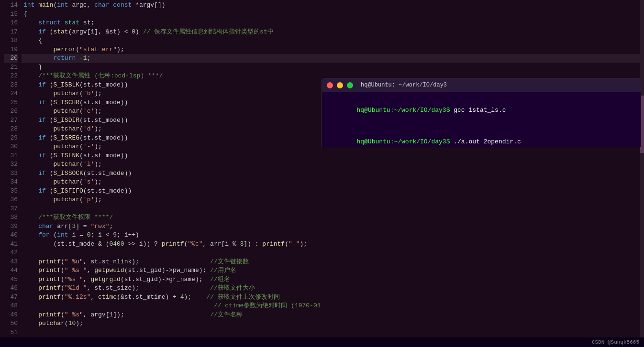  Describe the element at coordinates (481, 110) in the screenshot. I see `terminal-line-1: hq@Ubuntu:~/work/IO/day3$ gcc 1stat_ls.c` at that location.